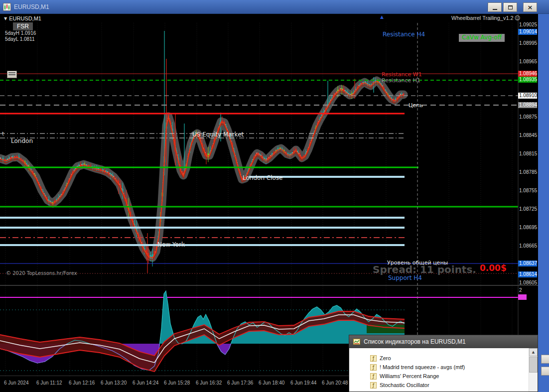 This screenshot has height=392, width=549. Describe the element at coordinates (414, 342) in the screenshot. I see `indicators-dialog-title: Список индикаторов на EURUSD,M1` at that location.